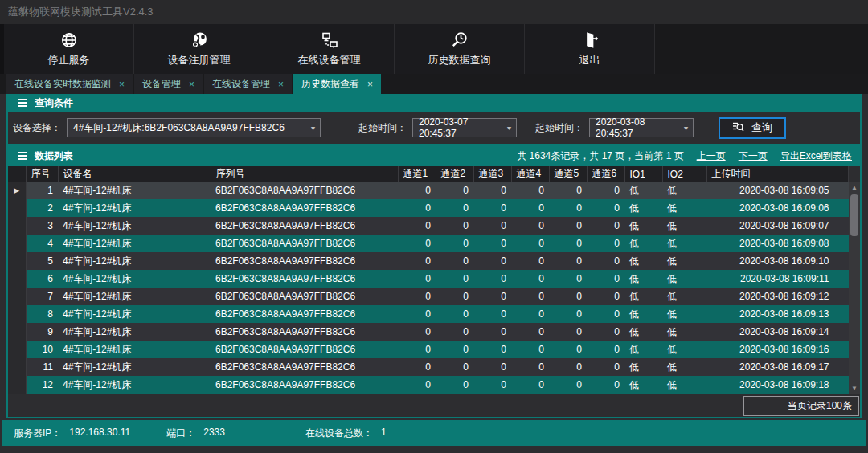 The width and height of the screenshot is (868, 453). I want to click on data-panel-header: 数据列表 共 1634条记录，共 17 页，当前第 1 页 上一页 下一页 导出…, so click(434, 156).